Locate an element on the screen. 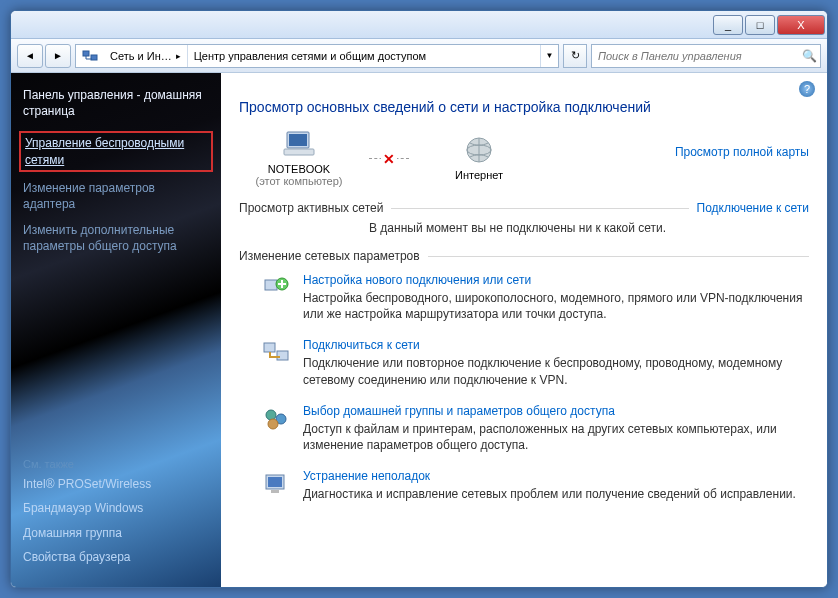 The width and height of the screenshot is (838, 598). toolbar: ◄ ► Сеть и Ин…▸ Центр управления сетями … is located at coordinates (419, 56).